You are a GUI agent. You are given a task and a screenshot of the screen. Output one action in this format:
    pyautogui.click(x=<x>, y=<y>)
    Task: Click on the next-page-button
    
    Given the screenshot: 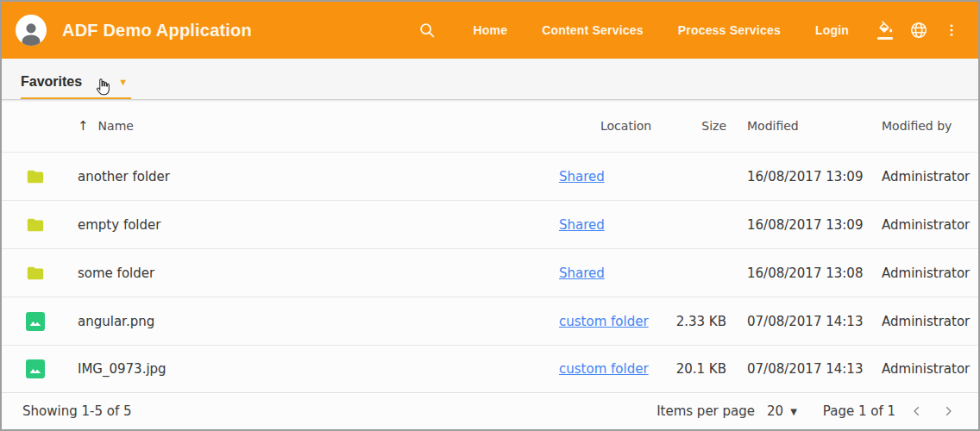 What is the action you would take?
    pyautogui.click(x=948, y=411)
    